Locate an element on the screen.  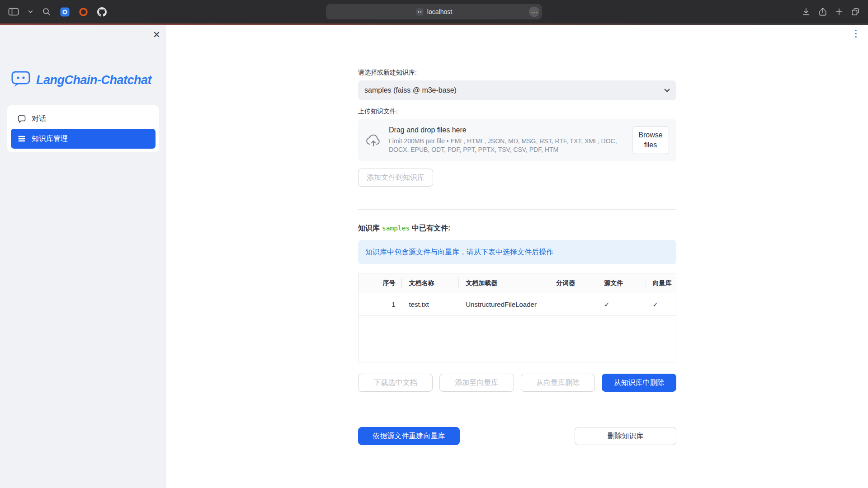
remove-from-vector-store-button: 从向量库删除 is located at coordinates (558, 383).